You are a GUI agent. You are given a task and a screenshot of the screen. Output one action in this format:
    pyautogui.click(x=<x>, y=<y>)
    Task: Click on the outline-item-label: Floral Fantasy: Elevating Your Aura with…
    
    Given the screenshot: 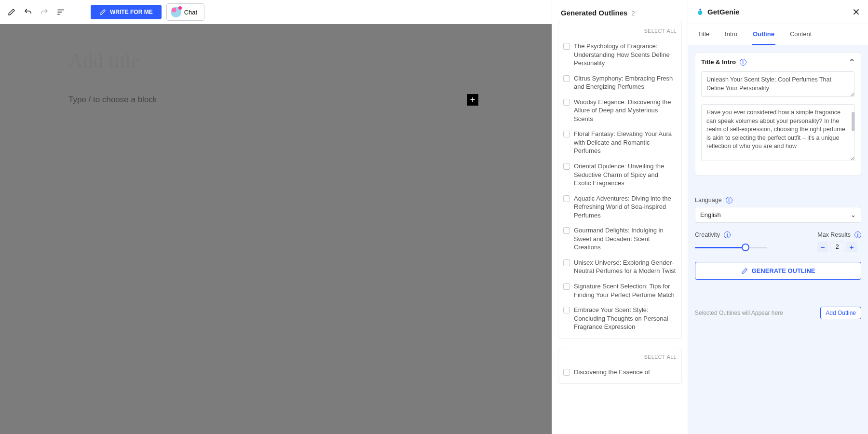 What is the action you would take?
    pyautogui.click(x=625, y=143)
    